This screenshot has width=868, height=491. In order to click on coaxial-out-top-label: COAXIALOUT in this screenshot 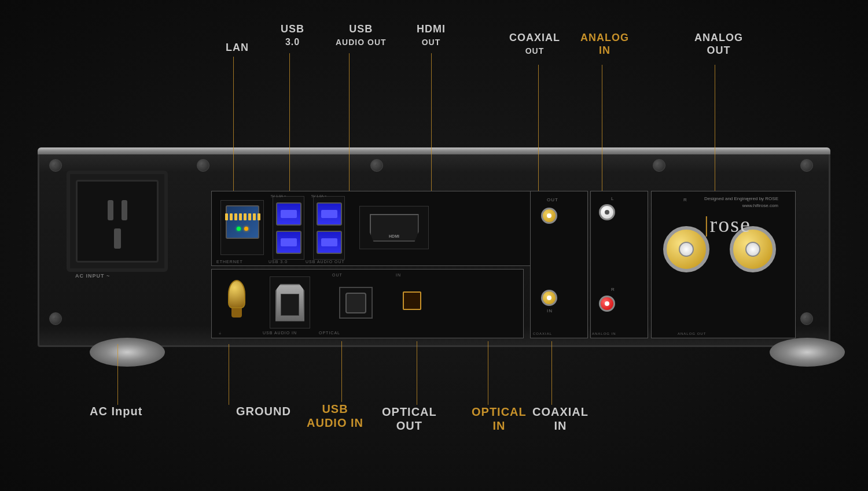, I will do `click(535, 44)`.